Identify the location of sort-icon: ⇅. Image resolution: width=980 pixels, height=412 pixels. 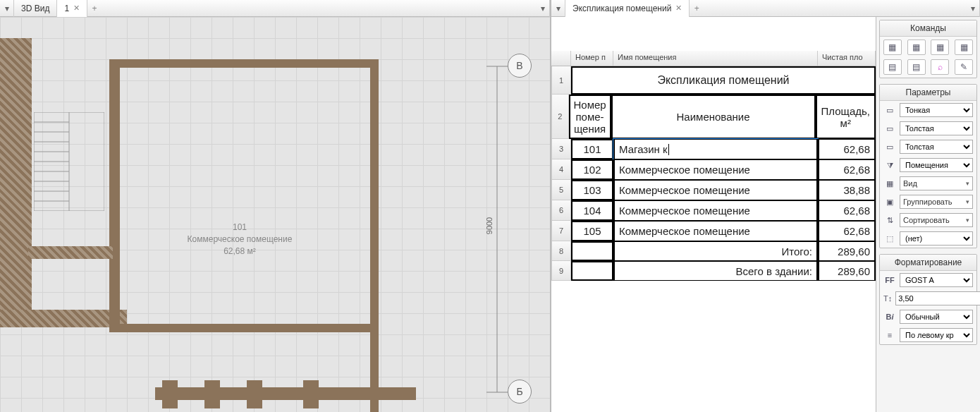
(890, 220).